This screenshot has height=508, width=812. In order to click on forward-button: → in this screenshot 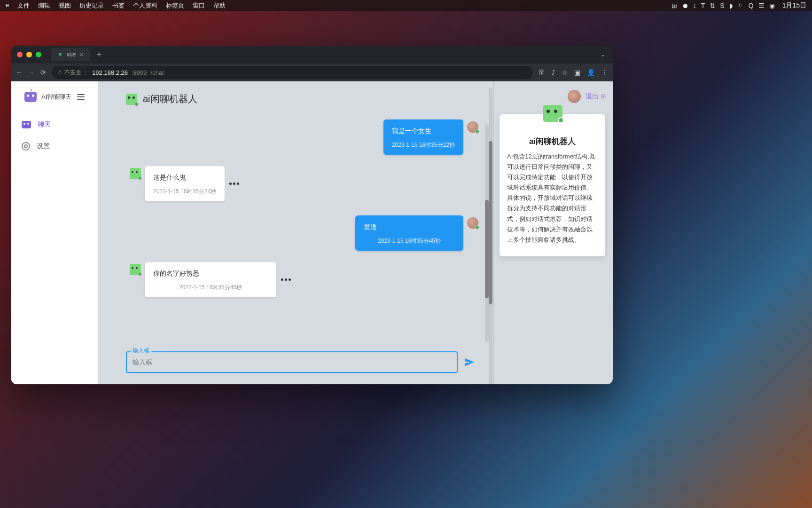, I will do `click(31, 72)`.